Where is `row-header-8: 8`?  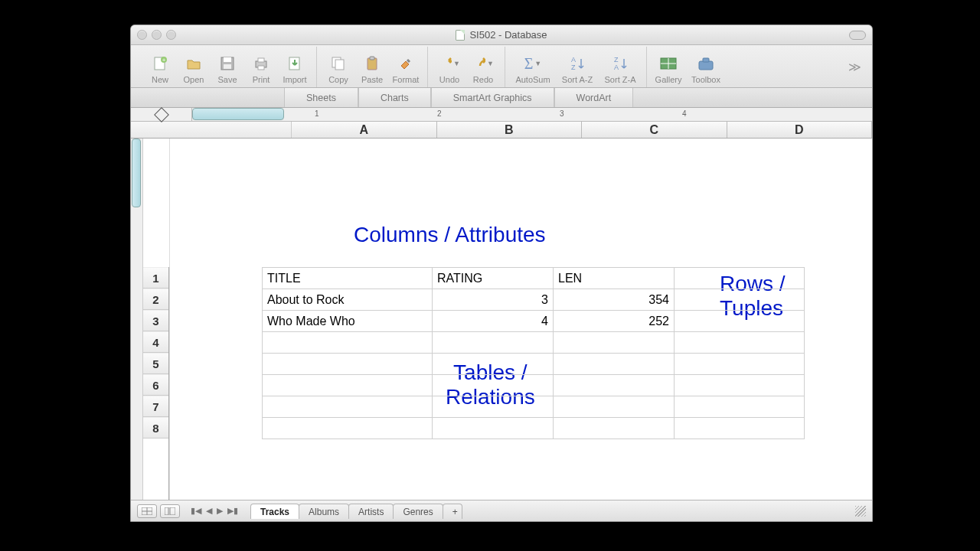 row-header-8: 8 is located at coordinates (156, 428).